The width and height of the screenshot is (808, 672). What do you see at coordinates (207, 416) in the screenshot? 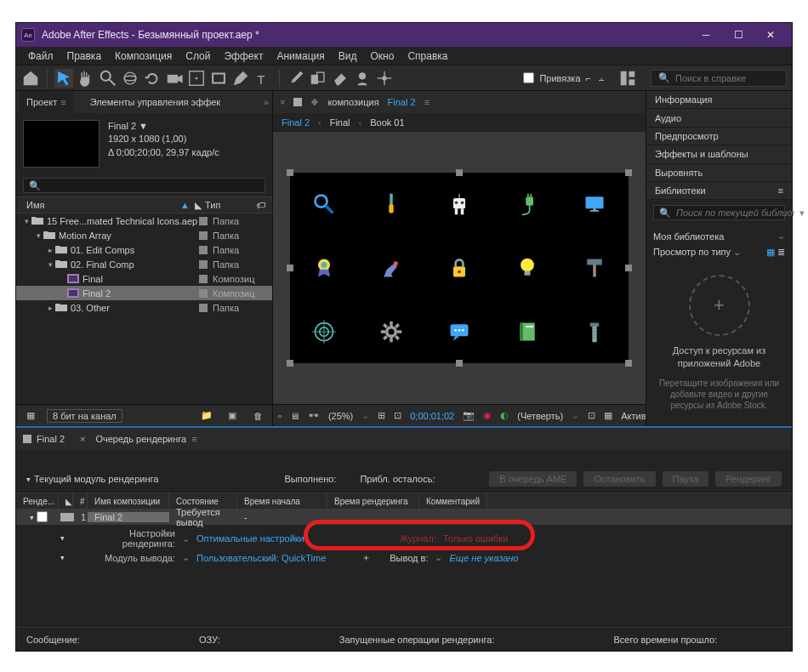
I see `new-folder-icon: 📁` at bounding box center [207, 416].